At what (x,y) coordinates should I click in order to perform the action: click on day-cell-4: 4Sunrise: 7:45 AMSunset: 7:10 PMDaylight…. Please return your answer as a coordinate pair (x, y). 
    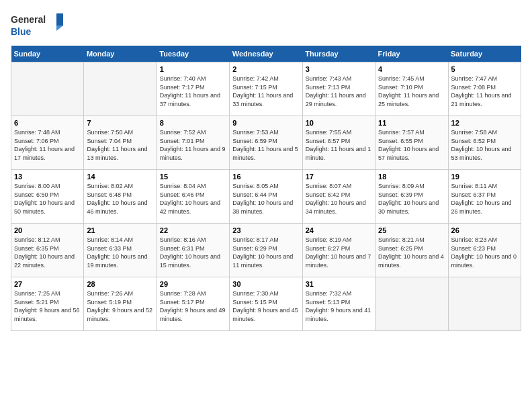
    Looking at the image, I should click on (412, 89).